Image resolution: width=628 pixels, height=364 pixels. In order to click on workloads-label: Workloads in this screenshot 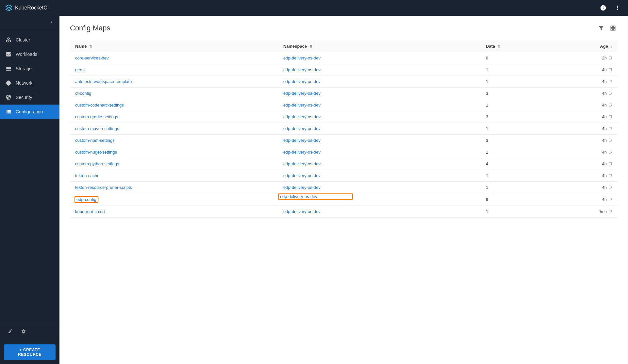, I will do `click(26, 54)`.